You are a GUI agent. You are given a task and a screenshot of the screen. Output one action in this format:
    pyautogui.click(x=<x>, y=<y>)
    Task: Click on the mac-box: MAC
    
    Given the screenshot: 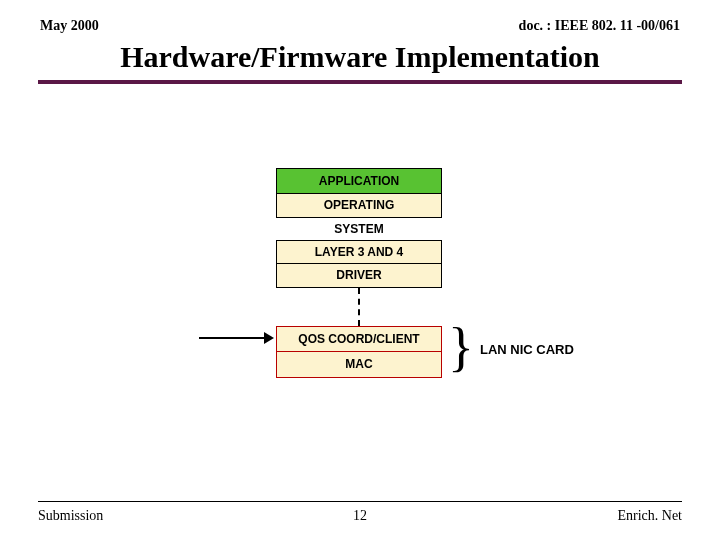 What is the action you would take?
    pyautogui.click(x=359, y=365)
    